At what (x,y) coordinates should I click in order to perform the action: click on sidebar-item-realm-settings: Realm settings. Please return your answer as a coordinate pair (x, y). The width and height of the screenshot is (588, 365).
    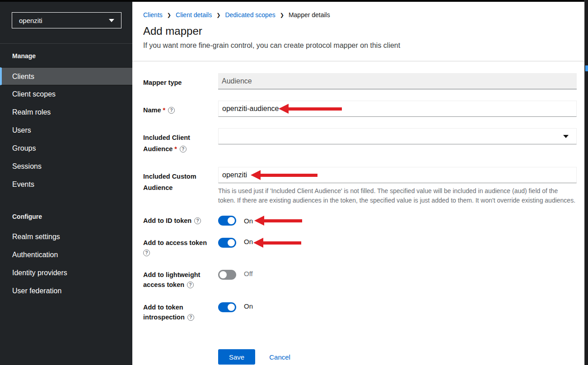
    Looking at the image, I should click on (66, 237).